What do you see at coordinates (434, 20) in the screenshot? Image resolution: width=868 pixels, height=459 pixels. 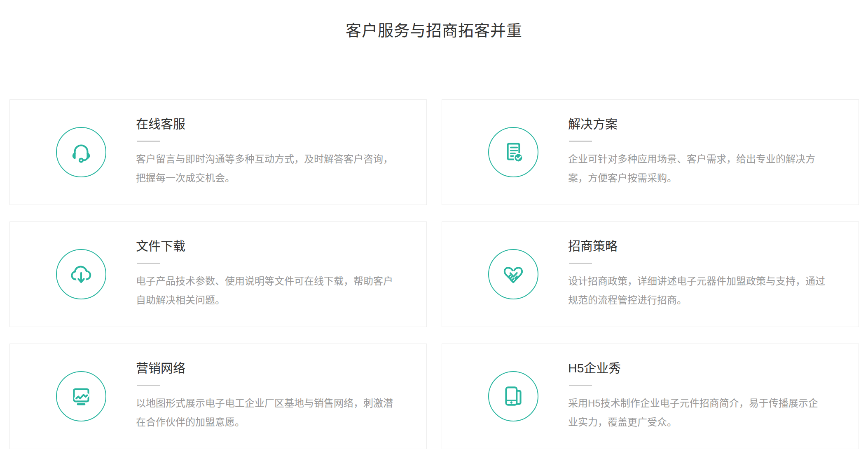 I see `page-title: 客户服务与招商拓客并重` at bounding box center [434, 20].